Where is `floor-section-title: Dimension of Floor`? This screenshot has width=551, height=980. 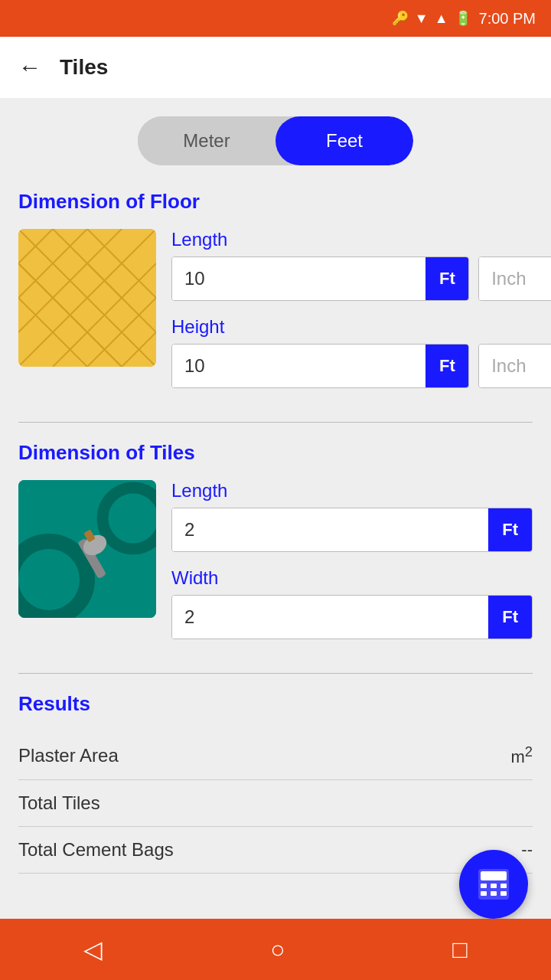 floor-section-title: Dimension of Floor is located at coordinates (276, 202).